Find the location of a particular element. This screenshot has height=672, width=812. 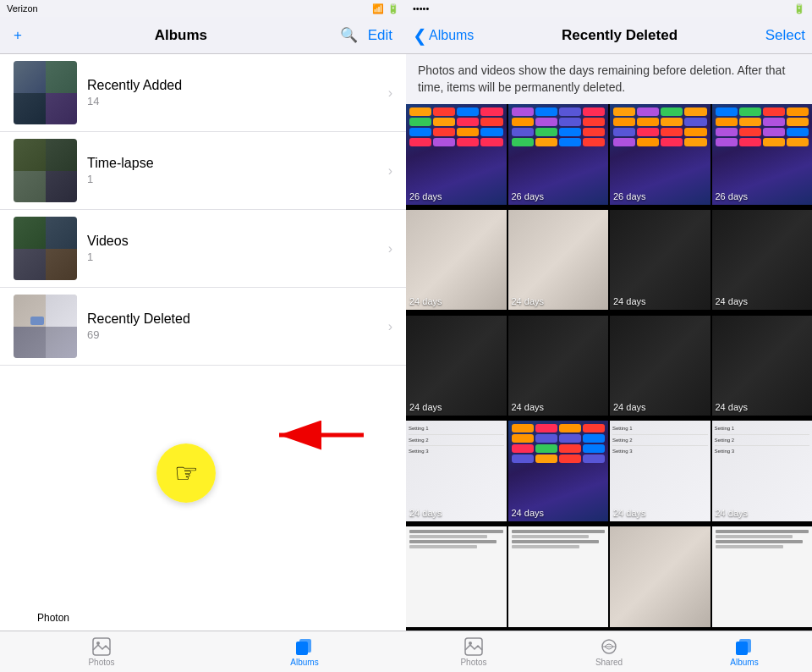

info-text: Photos and videos show the days remainin… is located at coordinates (609, 80).